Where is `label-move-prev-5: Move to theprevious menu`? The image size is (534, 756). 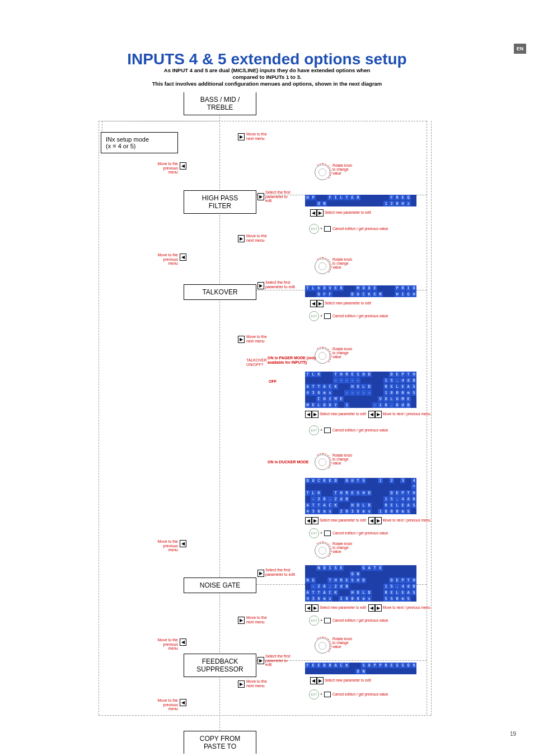 label-move-prev-5: Move to theprevious menu is located at coordinates (167, 705).